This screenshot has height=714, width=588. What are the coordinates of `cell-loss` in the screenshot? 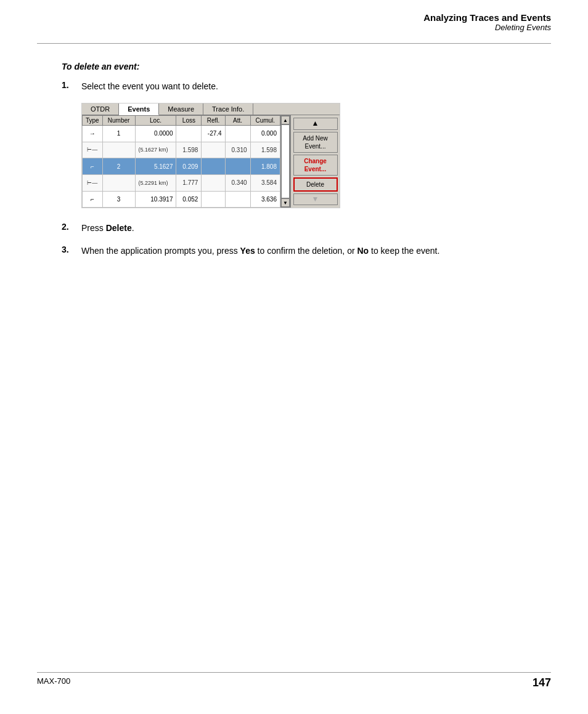 It's located at (189, 134).